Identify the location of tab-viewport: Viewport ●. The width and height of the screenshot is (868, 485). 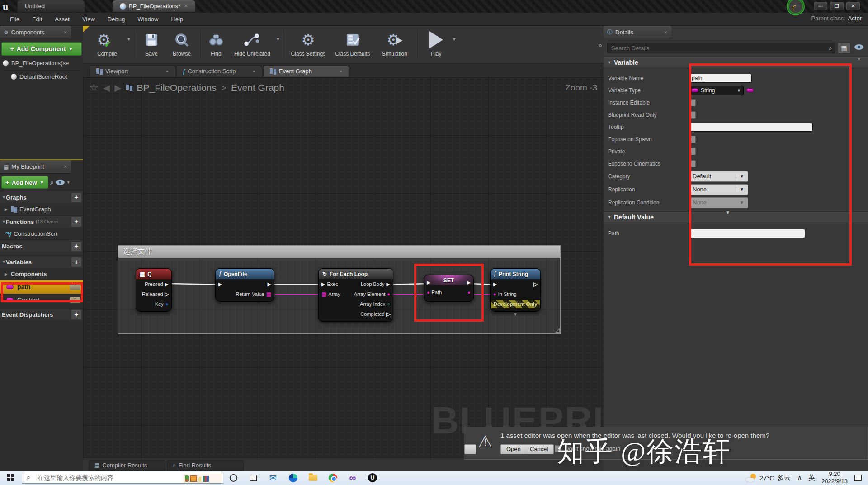
(132, 71).